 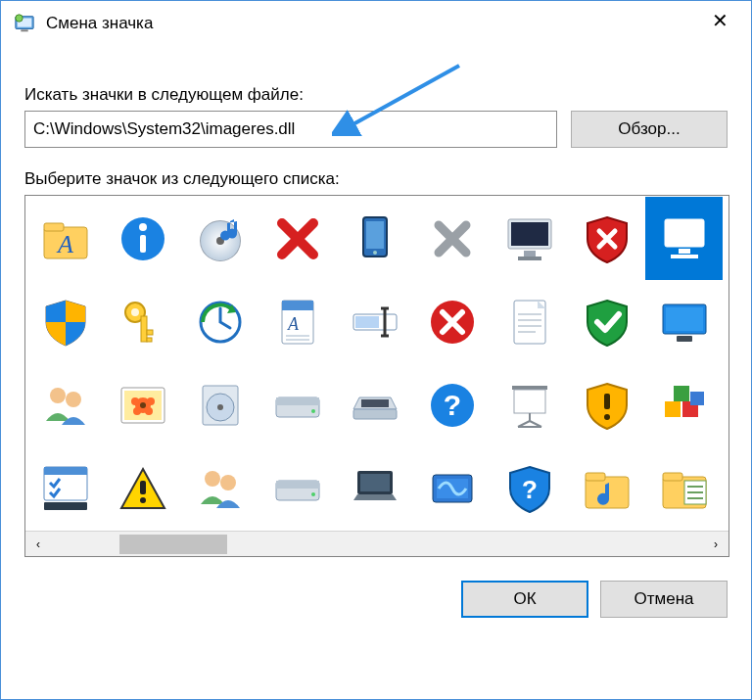 I want to click on icon-option-disc-box, so click(x=219, y=405).